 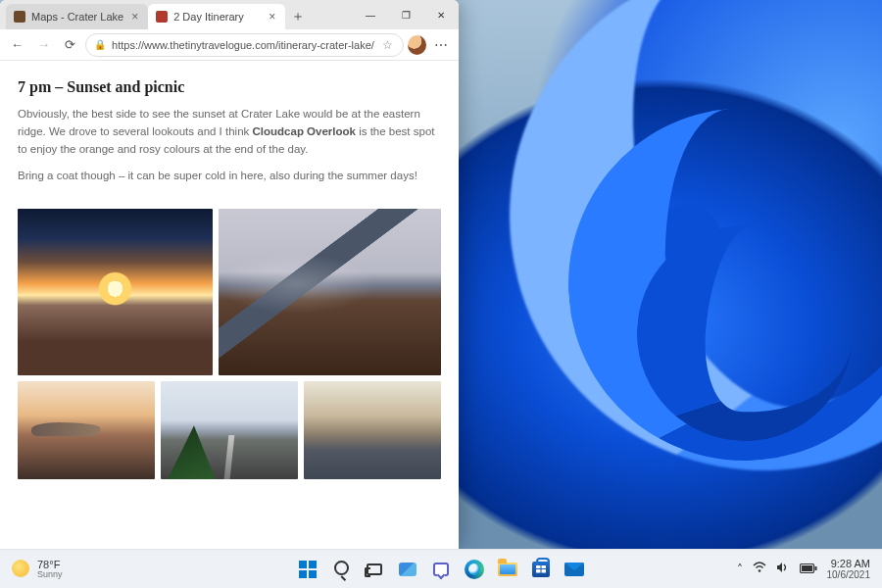 I want to click on task-view-icon, so click(x=374, y=569).